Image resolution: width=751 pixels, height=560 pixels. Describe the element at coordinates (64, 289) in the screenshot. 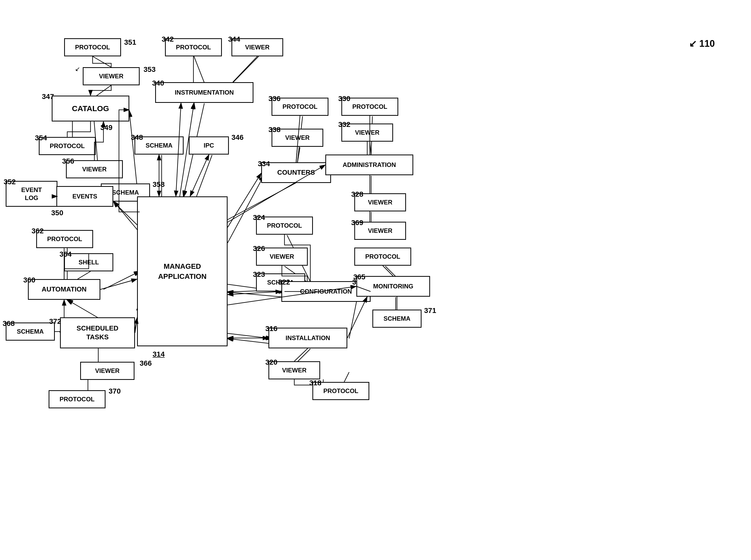

I see `automation-label: AUTOMATION` at that location.